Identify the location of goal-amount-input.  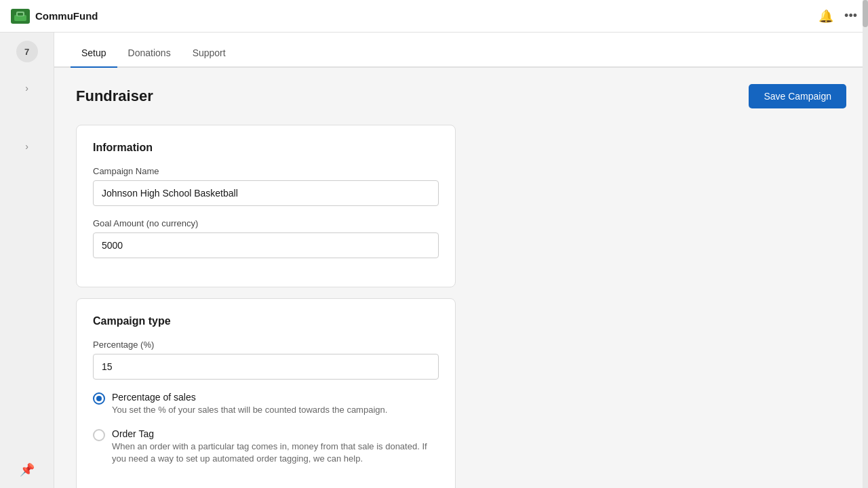
(266, 245).